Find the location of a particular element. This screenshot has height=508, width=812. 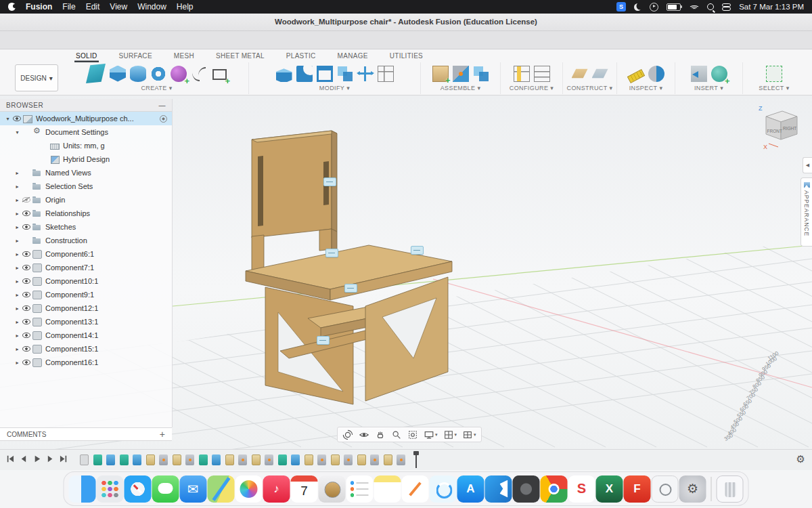

dock-maps-icon is located at coordinates (221, 489).